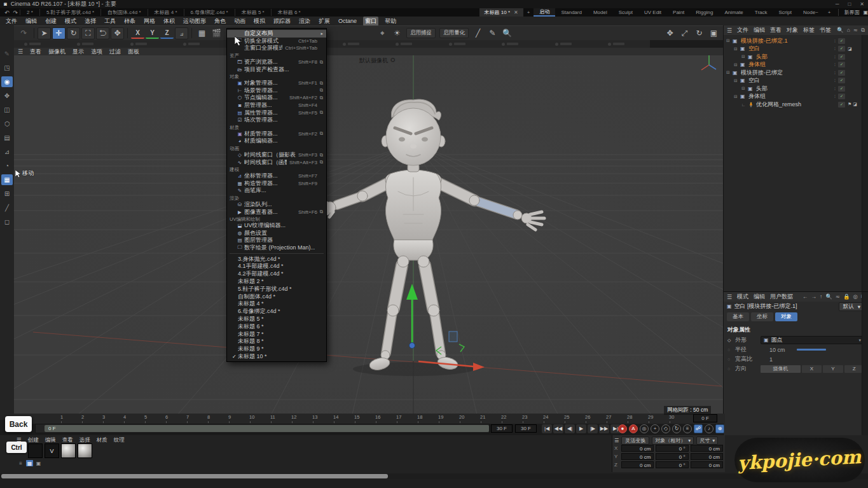  I want to click on record-option-icon: A, so click(633, 429).